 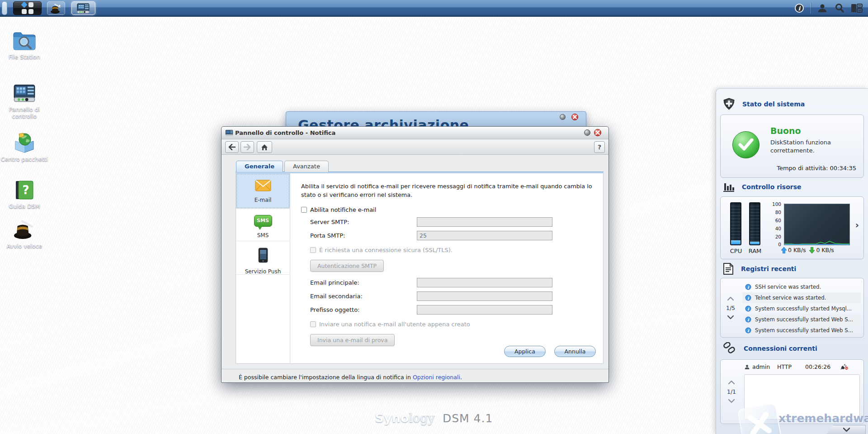 What do you see at coordinates (448, 235) in the screenshot?
I see `form-row: Porta SMTP:` at bounding box center [448, 235].